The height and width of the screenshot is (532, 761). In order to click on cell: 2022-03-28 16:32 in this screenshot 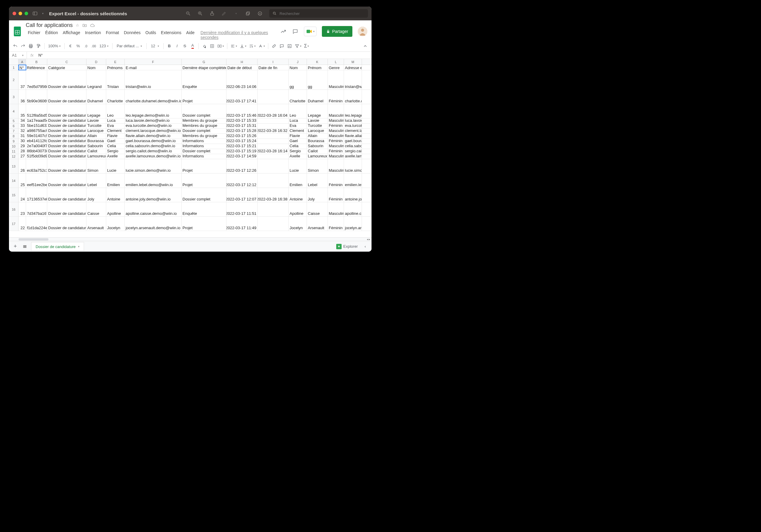, I will do `click(273, 131)`.